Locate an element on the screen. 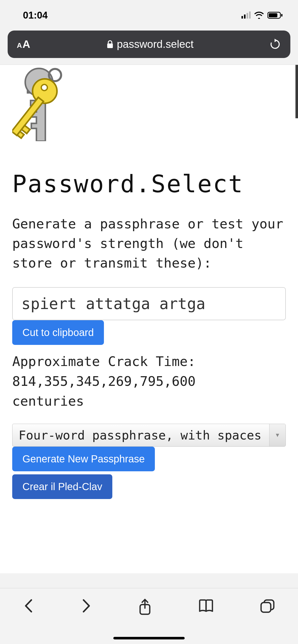 Image resolution: width=298 pixels, height=644 pixels. generate-passphrase-button: Generate New Passphrase is located at coordinates (84, 459).